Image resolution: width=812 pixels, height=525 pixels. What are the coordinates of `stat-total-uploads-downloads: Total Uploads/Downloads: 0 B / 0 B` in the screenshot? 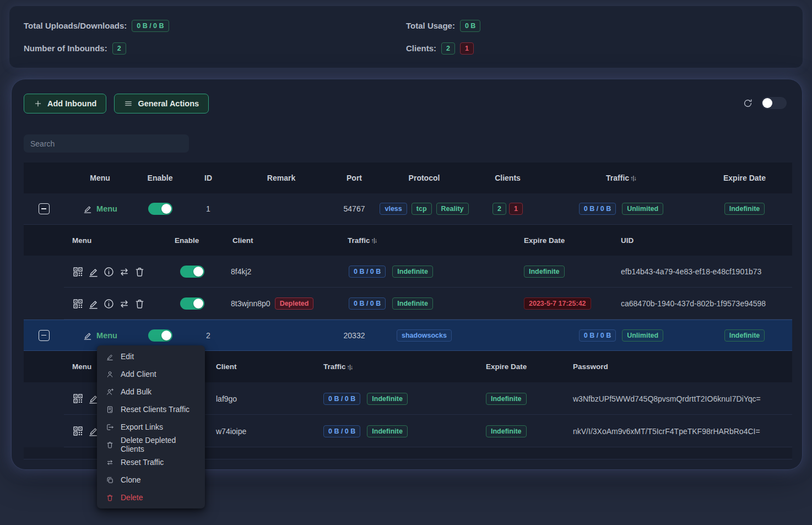 It's located at (215, 25).